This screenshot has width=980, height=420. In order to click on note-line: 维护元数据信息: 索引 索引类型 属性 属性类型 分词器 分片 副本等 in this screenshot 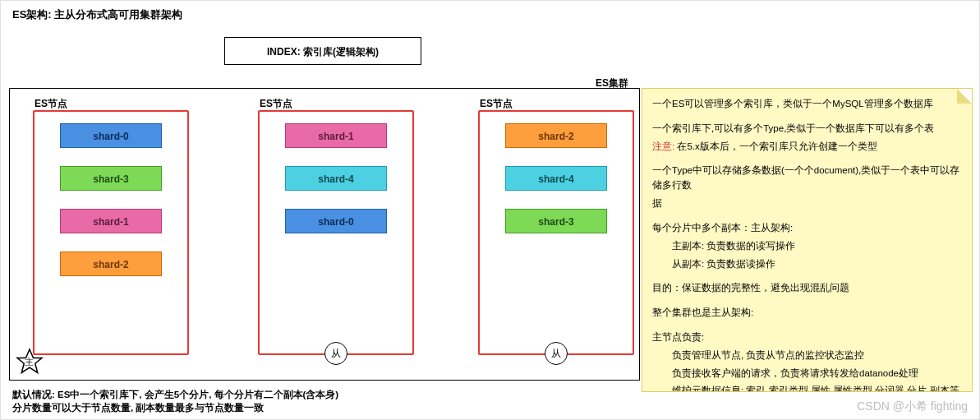, I will do `click(807, 388)`.